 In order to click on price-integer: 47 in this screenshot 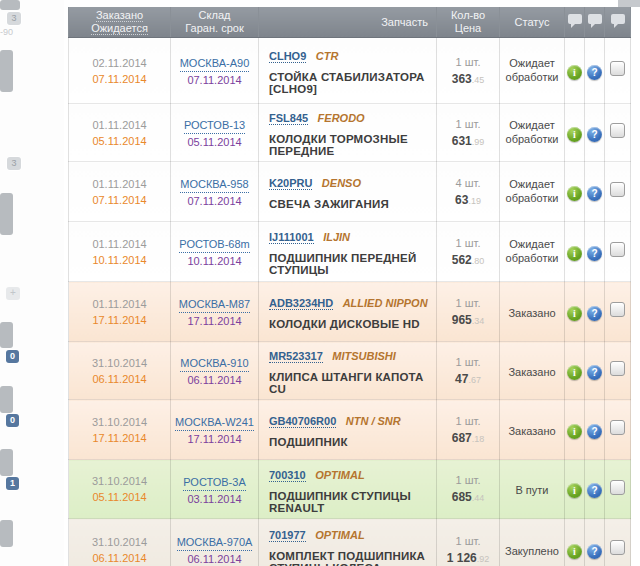, I will do `click(462, 379)`.